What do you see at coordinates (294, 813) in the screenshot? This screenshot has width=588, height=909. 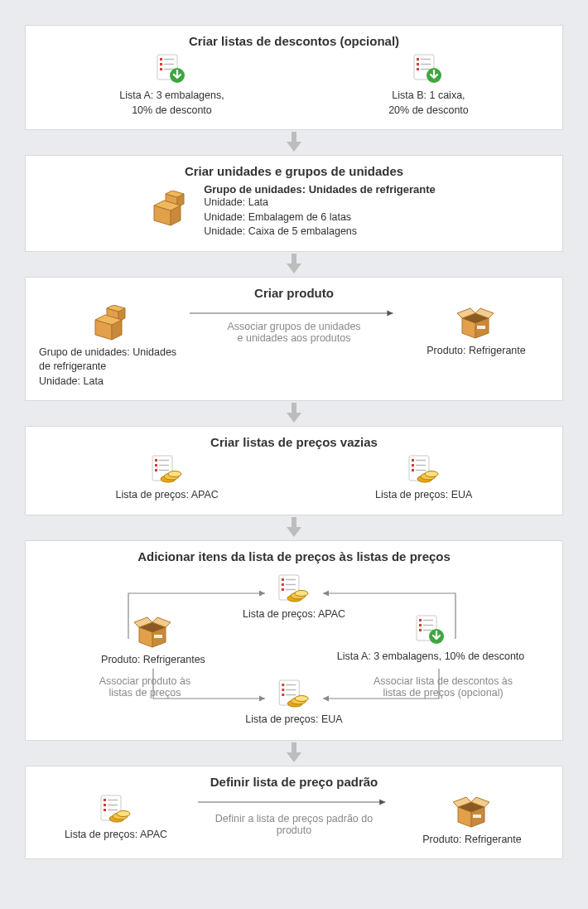 I see `card-step-6: Definir lista de preço padrão Lista de p…` at bounding box center [294, 813].